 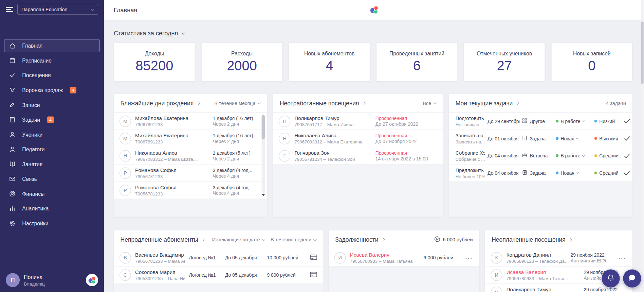 What do you see at coordinates (358, 156) in the screenshot?
I see `unworked-visits-panel: Неотработанные посещения Все П Полика` at bounding box center [358, 156].